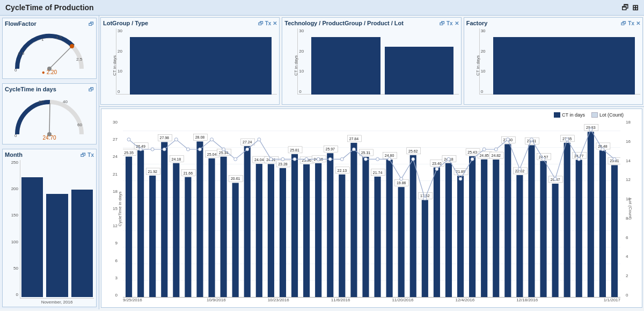 The height and width of the screenshot is (311, 644). I want to click on flow-factor-export-icon: 🗗, so click(91, 24).